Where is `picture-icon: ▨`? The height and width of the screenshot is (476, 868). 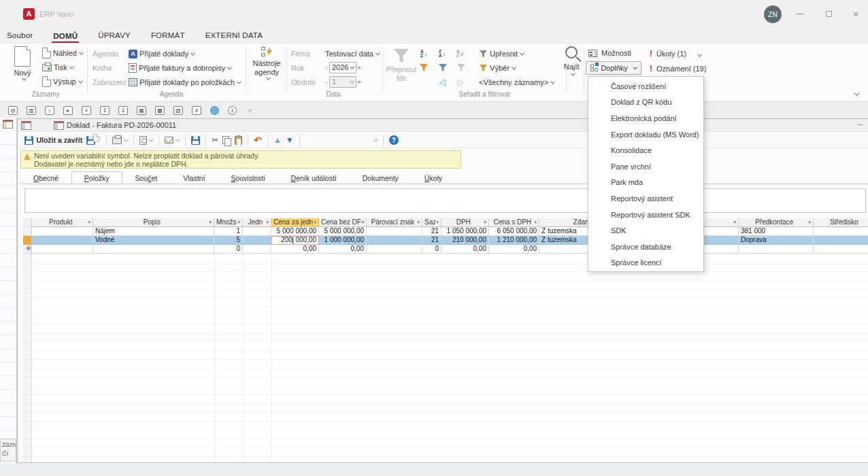 picture-icon: ▨ is located at coordinates (178, 110).